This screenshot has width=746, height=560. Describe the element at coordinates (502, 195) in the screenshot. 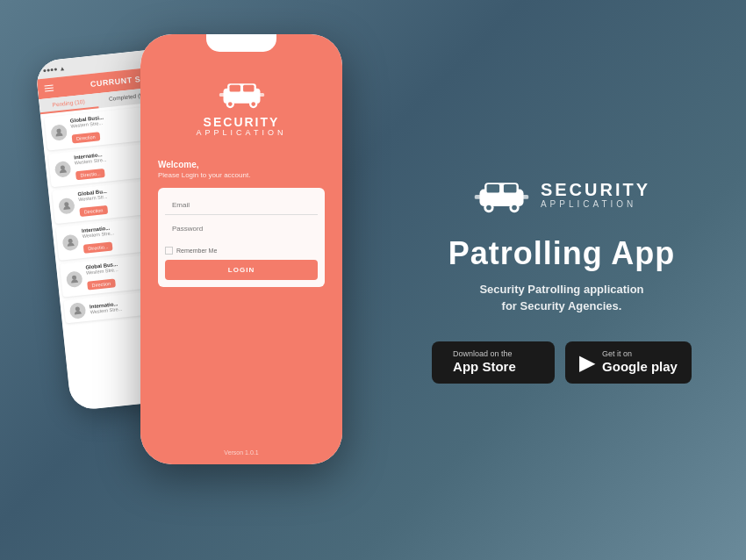

I see `brand-car-icon` at that location.